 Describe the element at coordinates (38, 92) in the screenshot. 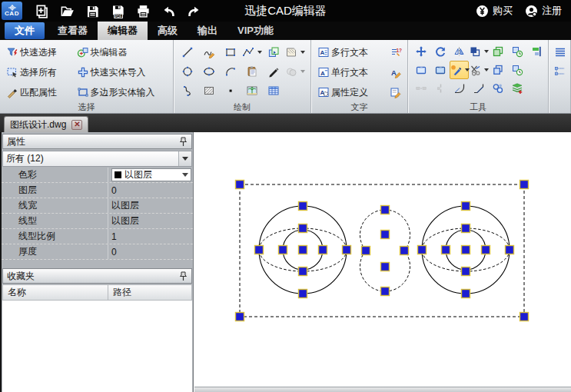

I see `match-properties-tool: 匹配属性` at that location.